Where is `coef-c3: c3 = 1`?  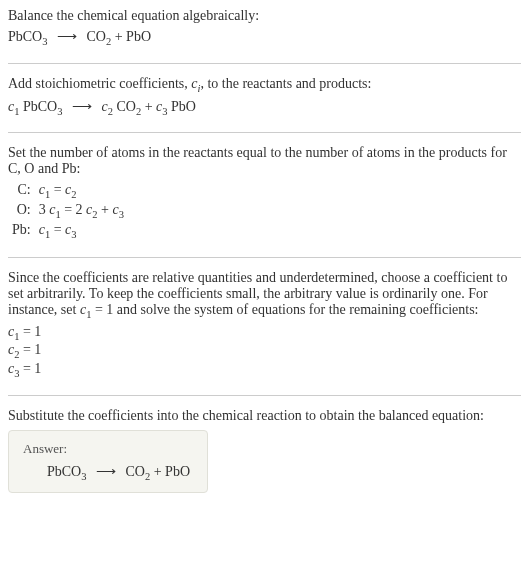 coef-c3: c3 = 1 is located at coordinates (264, 370).